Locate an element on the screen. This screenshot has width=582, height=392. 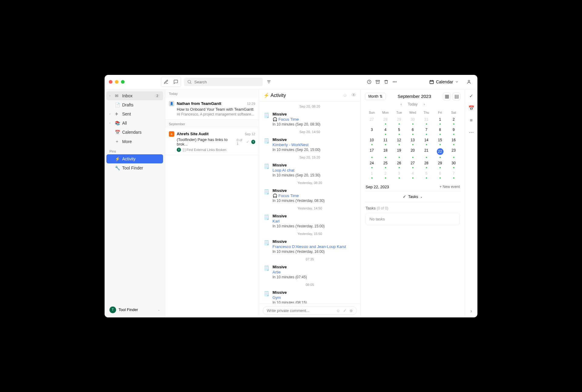
trash-button is located at coordinates (386, 82).